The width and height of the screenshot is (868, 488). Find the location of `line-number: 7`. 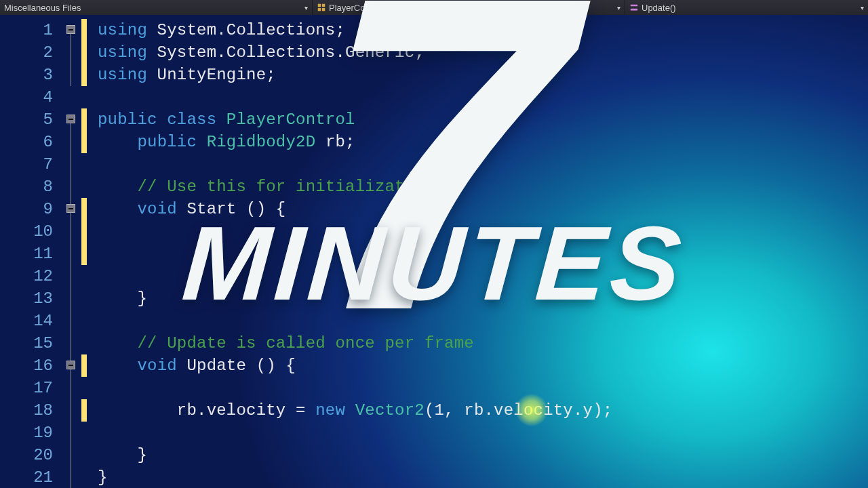

line-number: 7 is located at coordinates (26, 164).